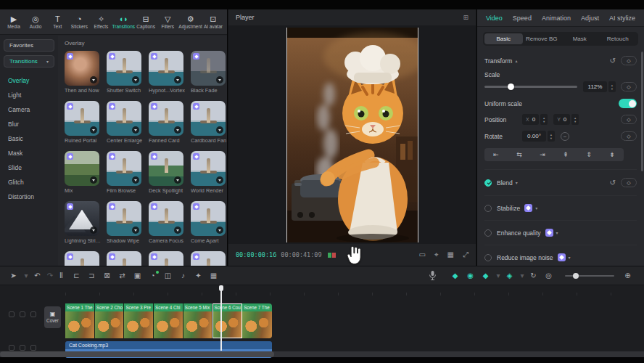 The image size is (644, 363). What do you see at coordinates (228, 321) in the screenshot?
I see `timeline-clip: Scene 6 Cou` at bounding box center [228, 321].